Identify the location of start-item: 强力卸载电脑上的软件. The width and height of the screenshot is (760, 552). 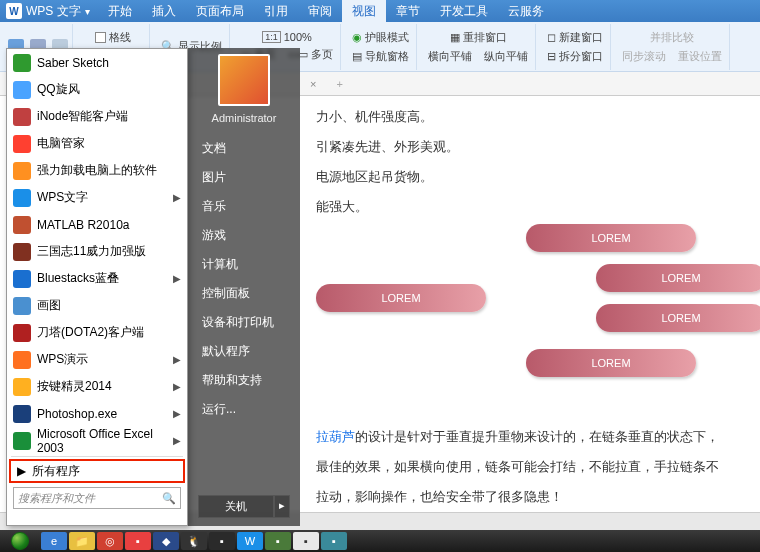
(97, 170).